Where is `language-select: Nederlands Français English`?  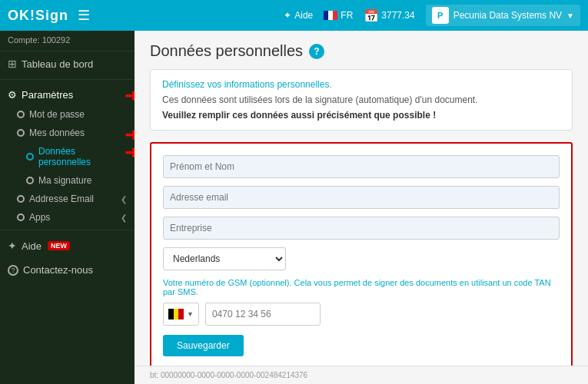
language-select: Nederlands Français English is located at coordinates (224, 259).